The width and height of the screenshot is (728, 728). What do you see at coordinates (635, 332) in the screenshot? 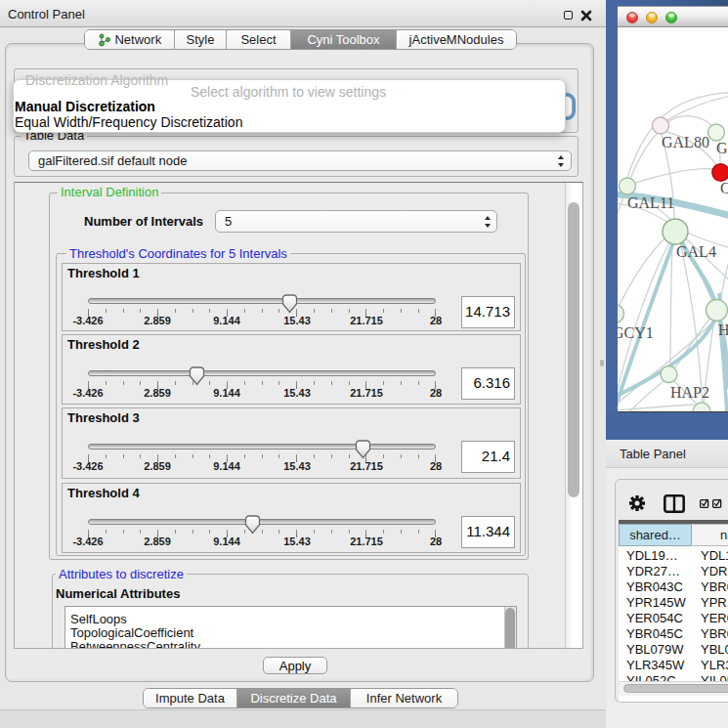
I see `svg-text: GCY1` at bounding box center [635, 332].